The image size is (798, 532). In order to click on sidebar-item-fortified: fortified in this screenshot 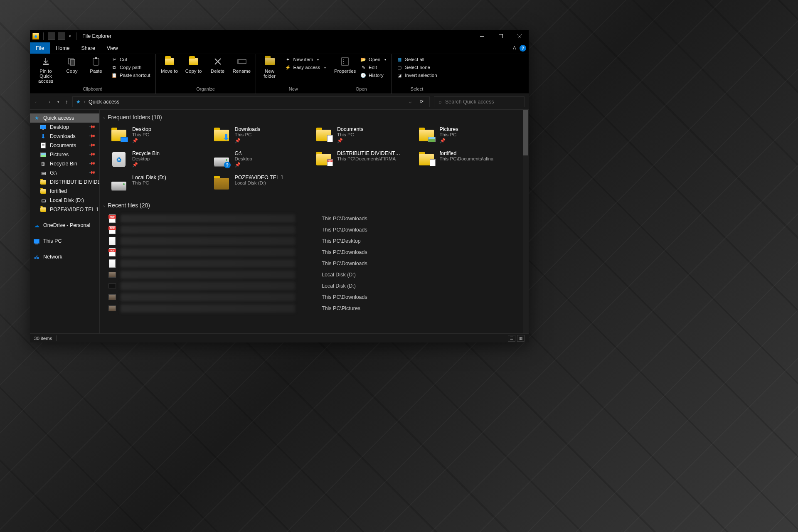, I will do `click(65, 191)`.